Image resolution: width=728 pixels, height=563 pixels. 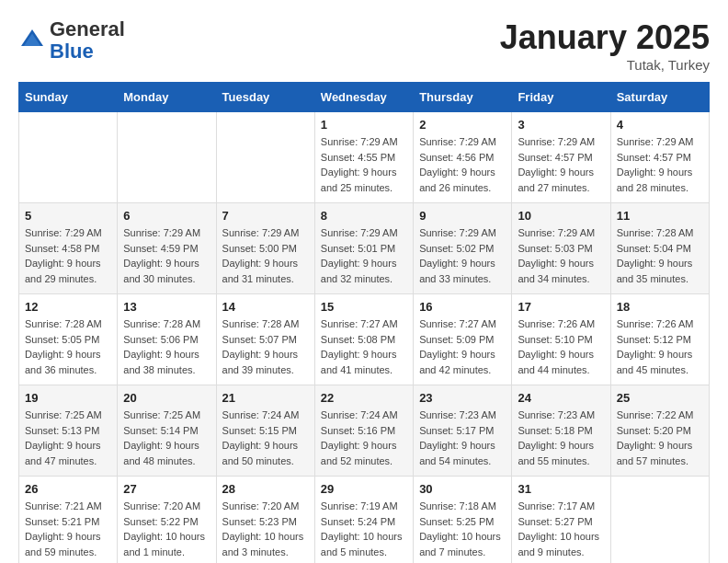 What do you see at coordinates (266, 307) in the screenshot?
I see `day-number: 14` at bounding box center [266, 307].